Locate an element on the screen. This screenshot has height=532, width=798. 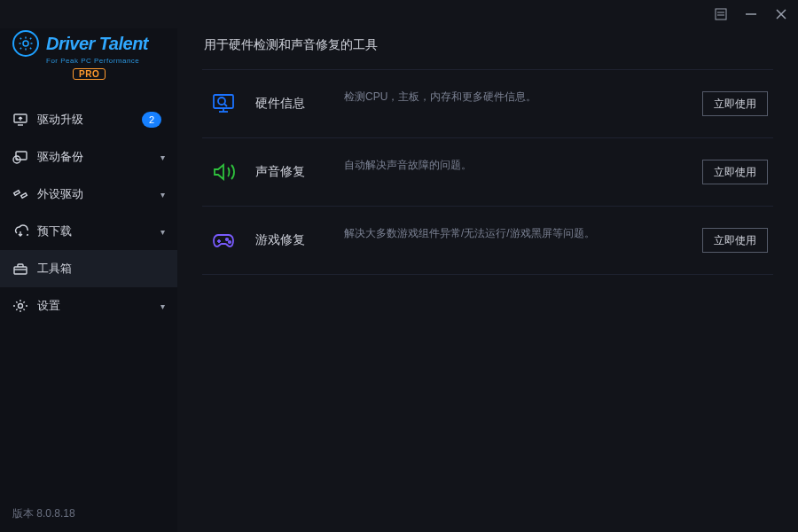
toolbox-icon is located at coordinates (20, 269).